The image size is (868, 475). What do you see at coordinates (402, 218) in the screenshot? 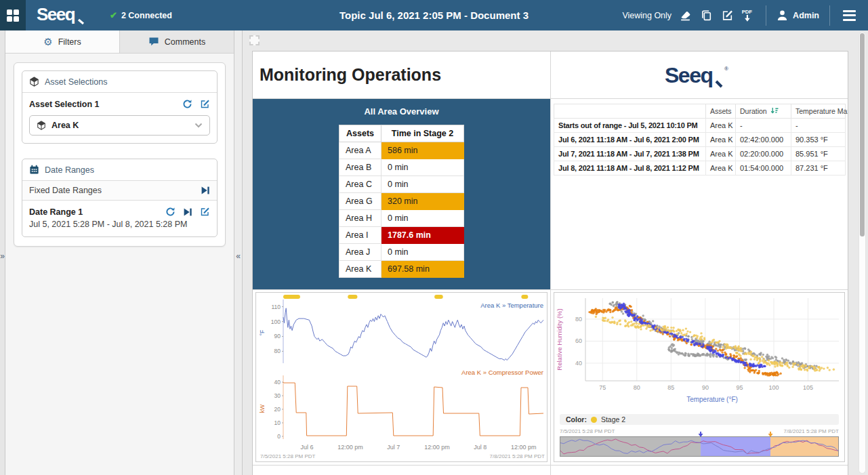
I see `table-row: Area H0 min` at bounding box center [402, 218].